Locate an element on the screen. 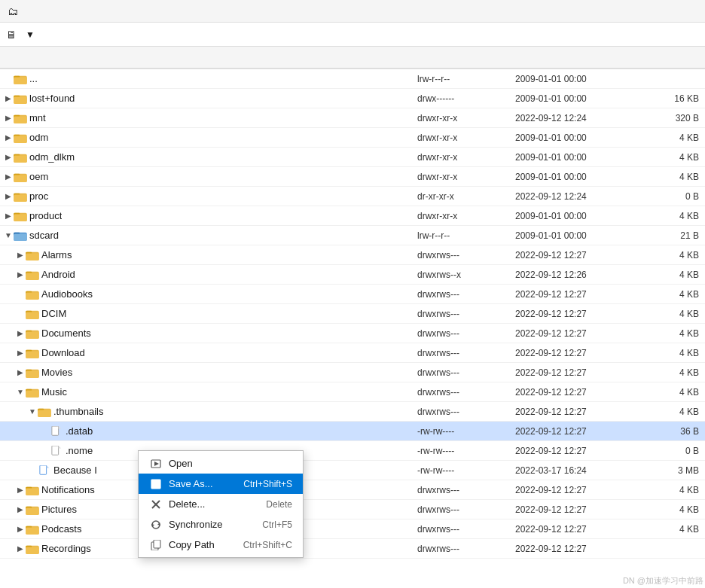  file-name-text: .nome is located at coordinates (79, 450).